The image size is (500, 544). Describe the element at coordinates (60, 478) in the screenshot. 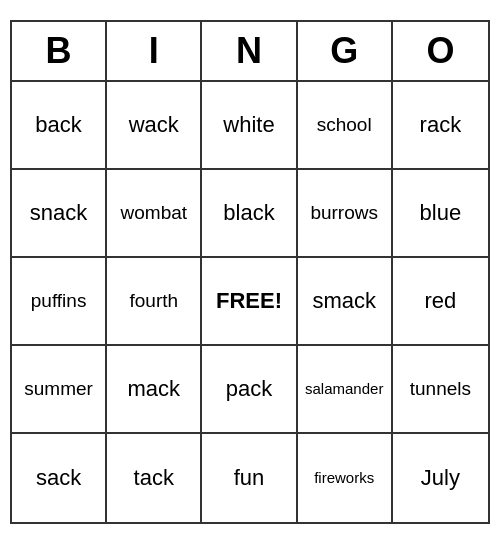

I see `bingo-cell-20: sack` at that location.